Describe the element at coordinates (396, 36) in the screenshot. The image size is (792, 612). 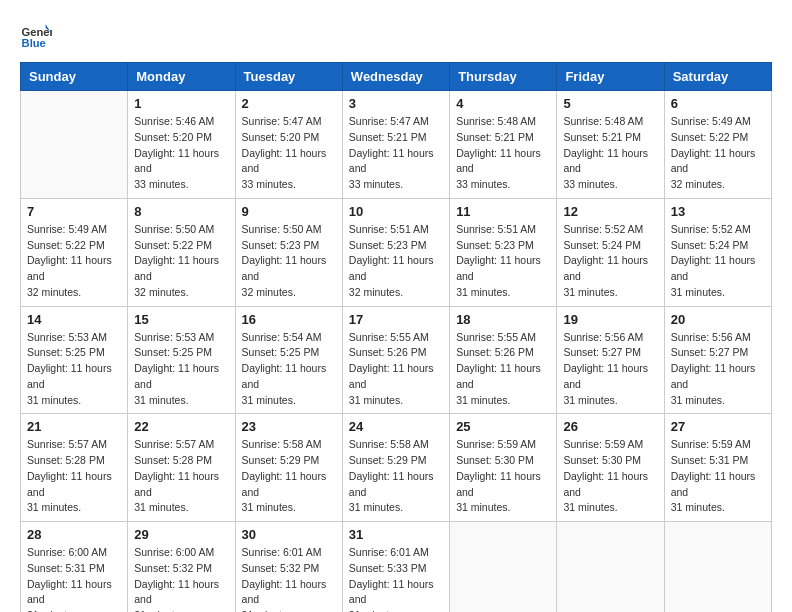
I see `page-header: General Blue` at that location.